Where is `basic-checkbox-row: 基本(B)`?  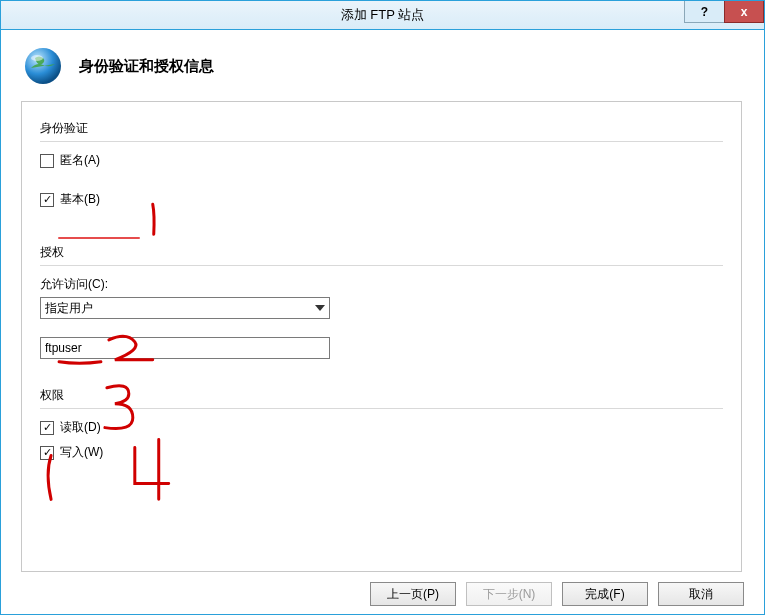
basic-checkbox-row: 基本(B) is located at coordinates (382, 200).